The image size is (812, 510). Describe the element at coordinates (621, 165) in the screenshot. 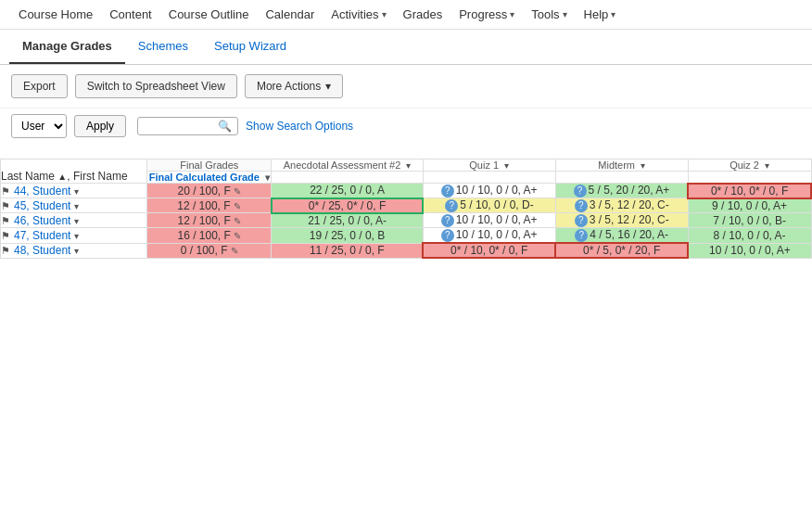

I see `midterm-col-header: Midterm ▾` at that location.